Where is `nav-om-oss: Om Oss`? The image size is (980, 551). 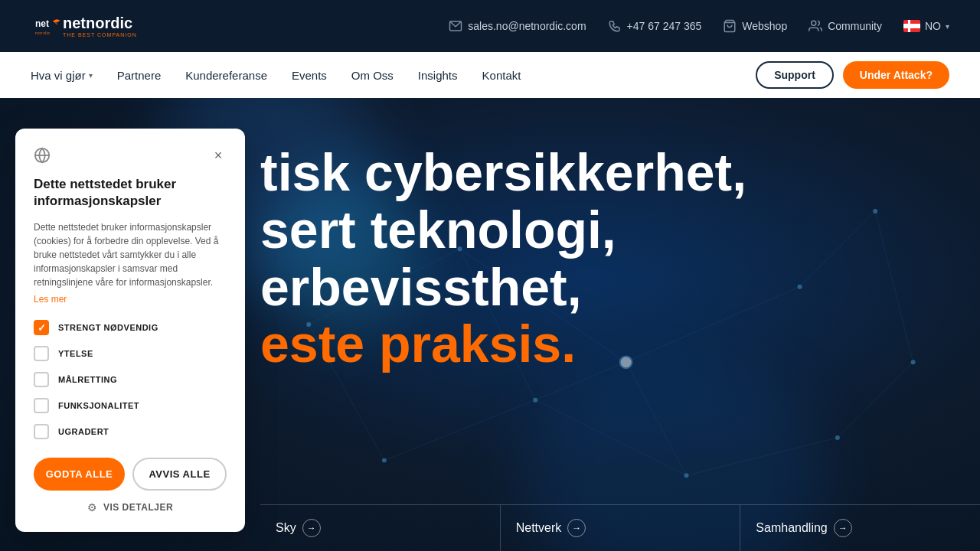
nav-om-oss: Om Oss is located at coordinates (372, 75).